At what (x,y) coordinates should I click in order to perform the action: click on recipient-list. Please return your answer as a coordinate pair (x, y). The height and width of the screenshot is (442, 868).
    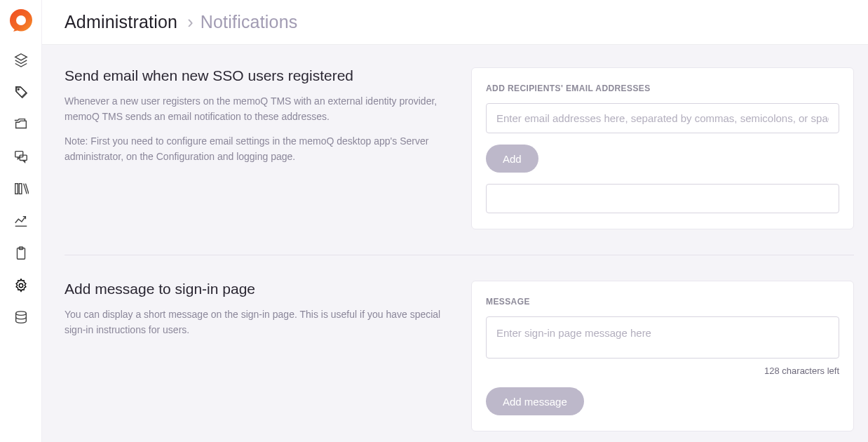
    Looking at the image, I should click on (663, 199).